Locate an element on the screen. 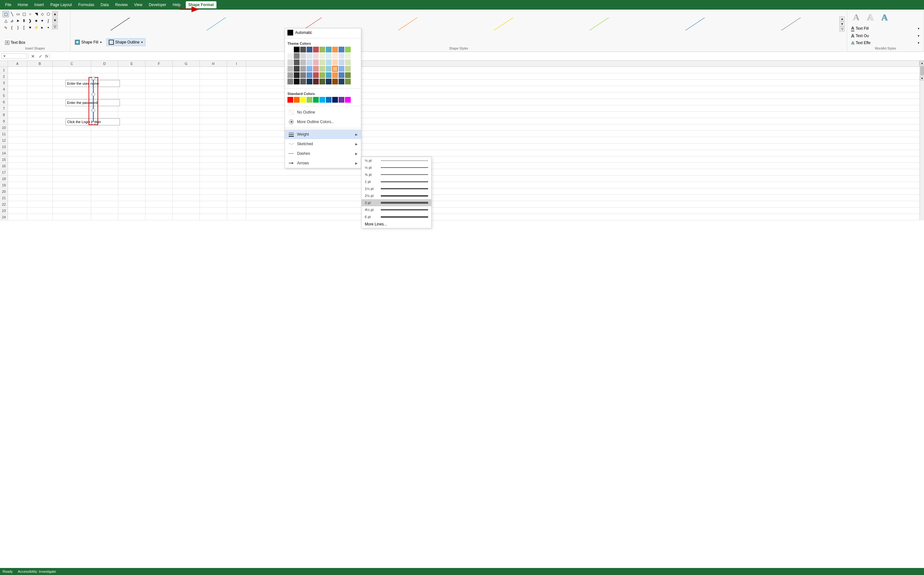  cell-a4 is located at coordinates (17, 89).